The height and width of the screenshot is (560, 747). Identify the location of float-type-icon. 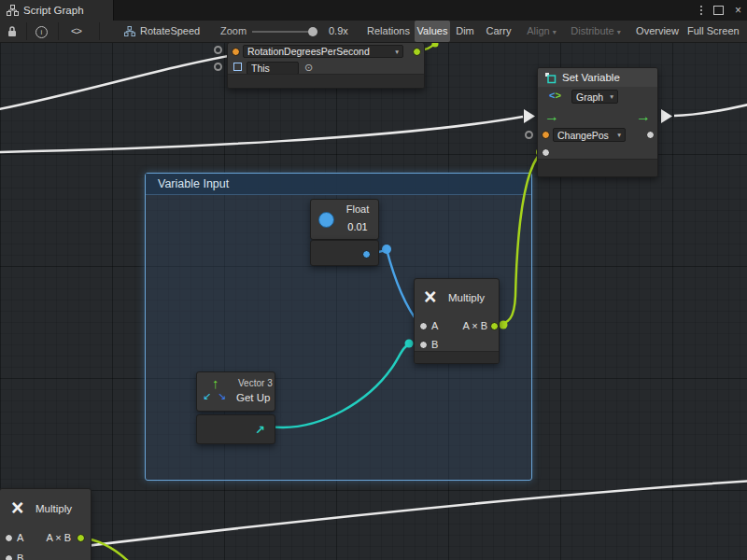
(327, 220).